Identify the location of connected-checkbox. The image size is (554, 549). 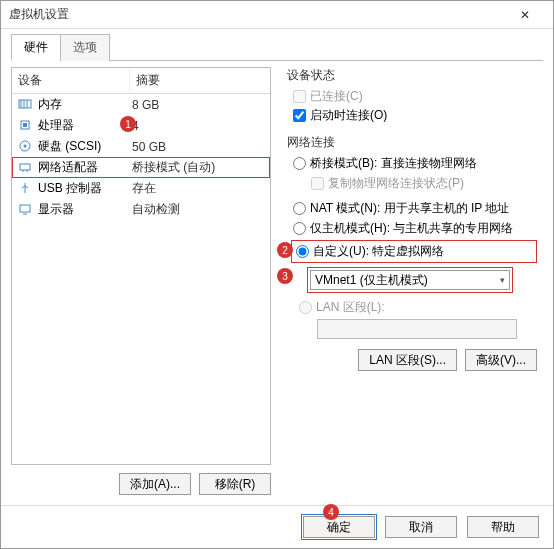
(300, 96).